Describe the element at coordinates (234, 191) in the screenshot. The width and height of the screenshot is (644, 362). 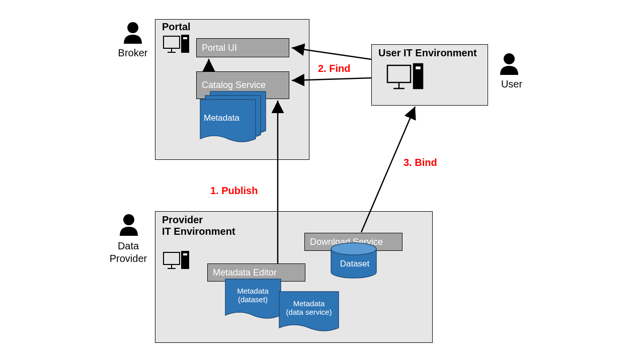
I see `publish-label: 1. Publish` at that location.